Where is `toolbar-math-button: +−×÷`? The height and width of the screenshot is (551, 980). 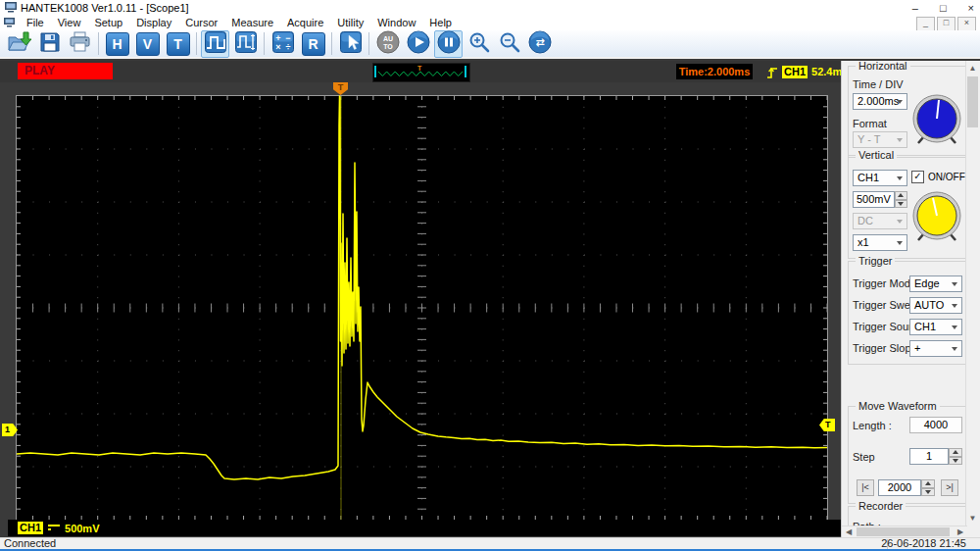
toolbar-math-button: +−×÷ is located at coordinates (282, 44).